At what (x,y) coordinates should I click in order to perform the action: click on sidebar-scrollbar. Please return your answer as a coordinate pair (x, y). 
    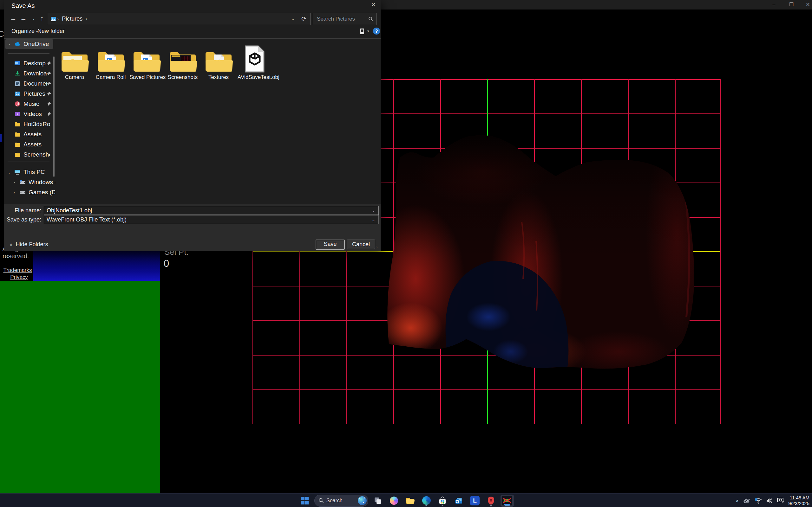
    Looking at the image, I should click on (54, 117).